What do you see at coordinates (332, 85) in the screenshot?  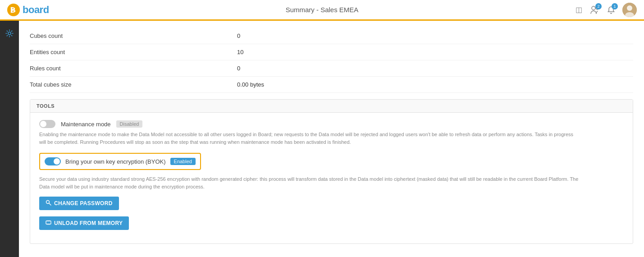 I see `stat-row-total-size: Total cubes size 0.00 bytes` at bounding box center [332, 85].